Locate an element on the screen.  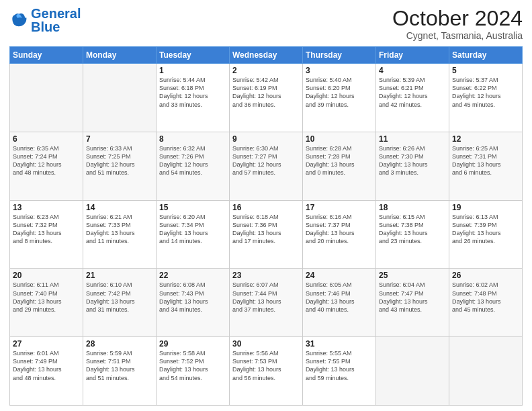
day-number: 14 is located at coordinates (120, 208).